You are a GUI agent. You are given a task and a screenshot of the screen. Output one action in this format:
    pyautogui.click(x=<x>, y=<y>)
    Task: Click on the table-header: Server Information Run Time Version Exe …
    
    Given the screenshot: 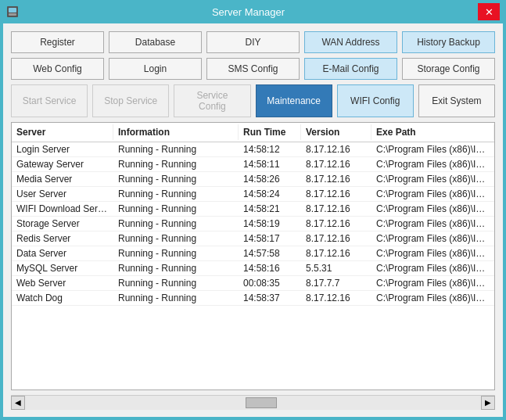 What is the action you would take?
    pyautogui.click(x=253, y=133)
    